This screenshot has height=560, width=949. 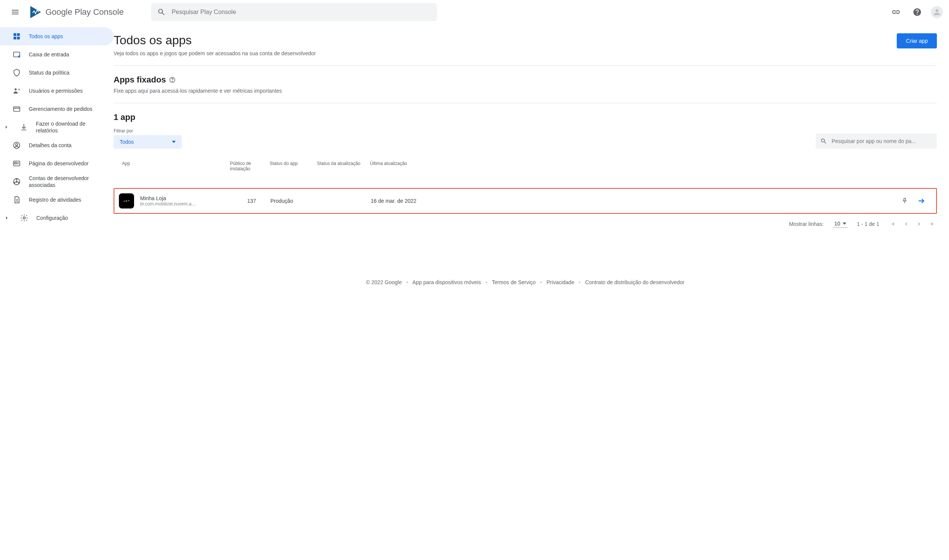 I want to click on avatar, so click(x=937, y=12).